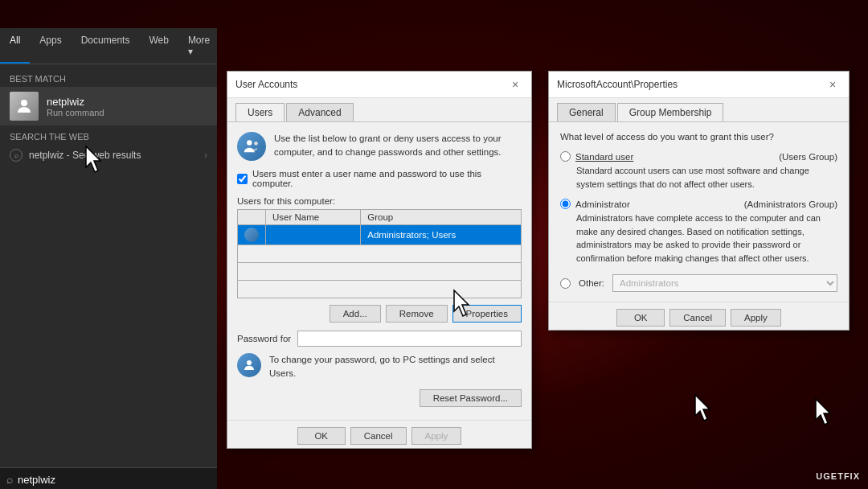 This screenshot has width=868, height=489. What do you see at coordinates (108, 155) in the screenshot?
I see `web-search-item: ⌕ netplwiz - See web results ›` at bounding box center [108, 155].